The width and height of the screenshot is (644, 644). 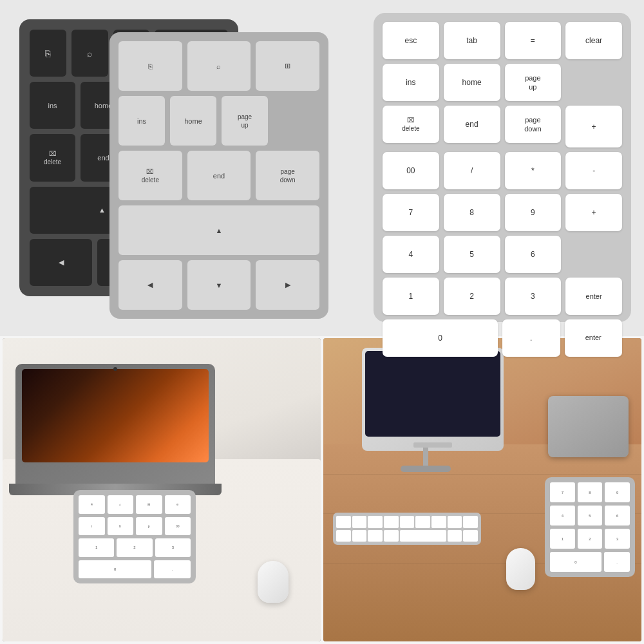 I want to click on white-key-home: home, so click(x=472, y=82).